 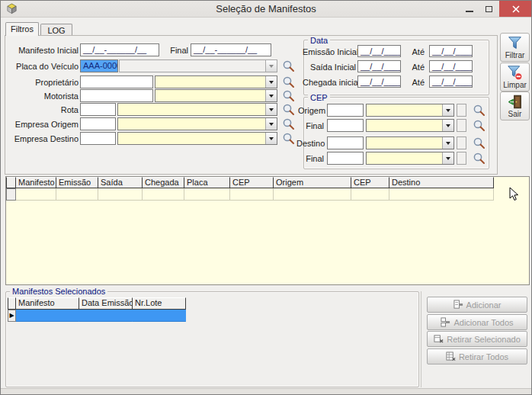 I want to click on chegada-ate-input: __/__/____, so click(x=451, y=82).